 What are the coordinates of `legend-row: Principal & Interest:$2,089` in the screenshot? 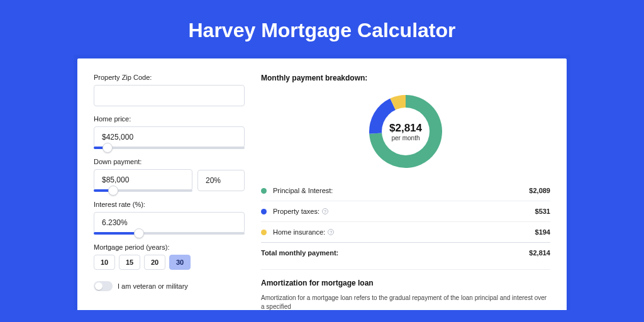 It's located at (406, 191).